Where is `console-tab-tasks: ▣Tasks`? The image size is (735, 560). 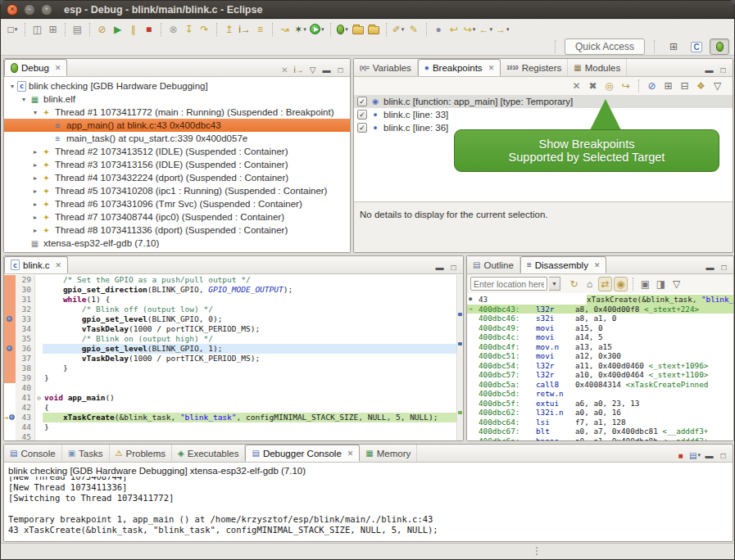
console-tab-tasks: ▣Tasks is located at coordinates (86, 454).